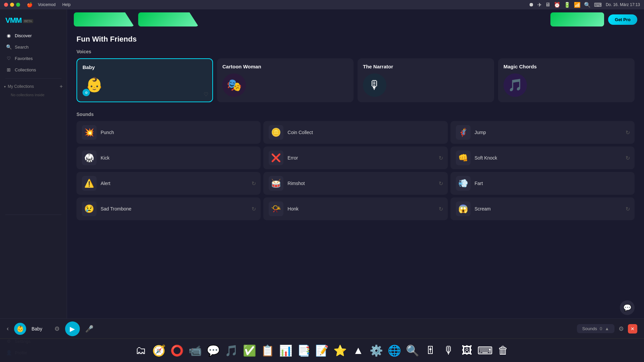 This screenshot has width=644, height=362. What do you see at coordinates (285, 80) in the screenshot?
I see `voice-card-cartoon-woman: Cartoon Woman 🎭` at bounding box center [285, 80].